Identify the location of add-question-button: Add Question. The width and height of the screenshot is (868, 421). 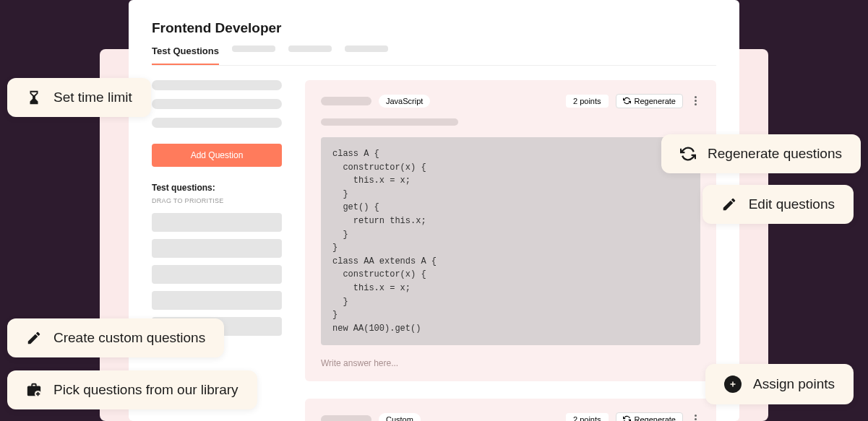
(217, 155).